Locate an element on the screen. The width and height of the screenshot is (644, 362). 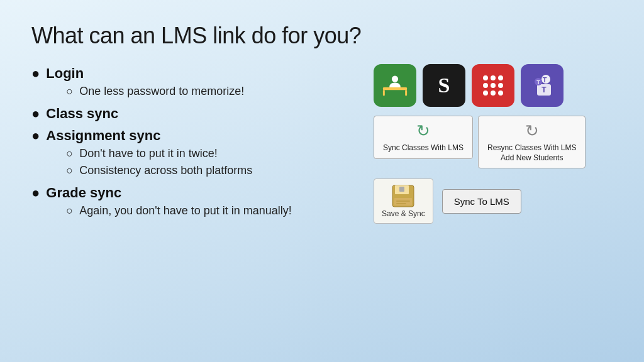
bullet-class-sync: ● Class sync is located at coordinates (203, 114).